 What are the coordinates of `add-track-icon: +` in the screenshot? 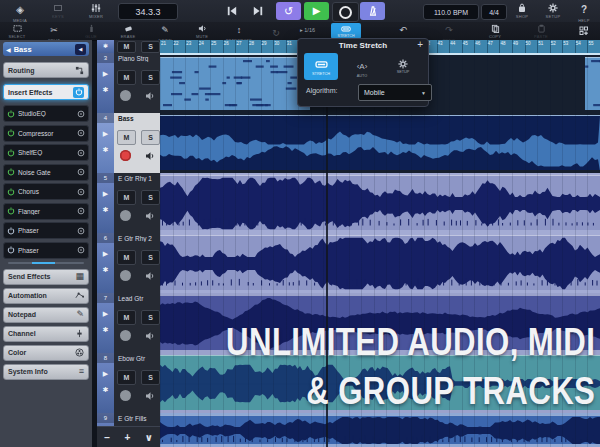 It's located at (127, 438).